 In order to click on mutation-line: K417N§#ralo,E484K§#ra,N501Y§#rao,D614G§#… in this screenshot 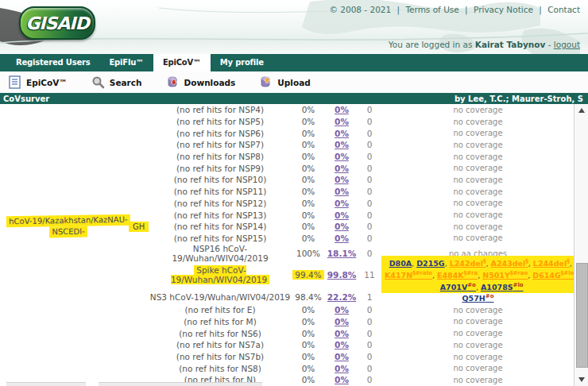, I will do `click(482, 275)`.